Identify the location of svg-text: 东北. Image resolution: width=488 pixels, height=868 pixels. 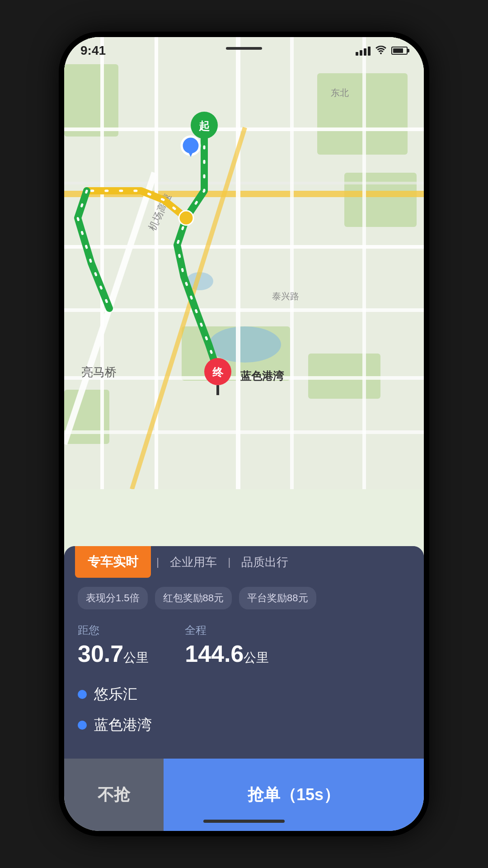
(340, 93).